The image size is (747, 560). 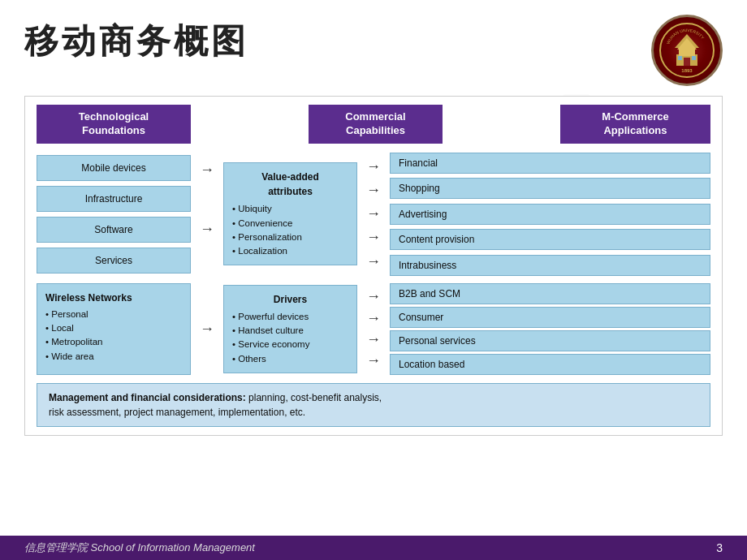 I want to click on infrastructure-box: Infrastructure, so click(x=114, y=199).